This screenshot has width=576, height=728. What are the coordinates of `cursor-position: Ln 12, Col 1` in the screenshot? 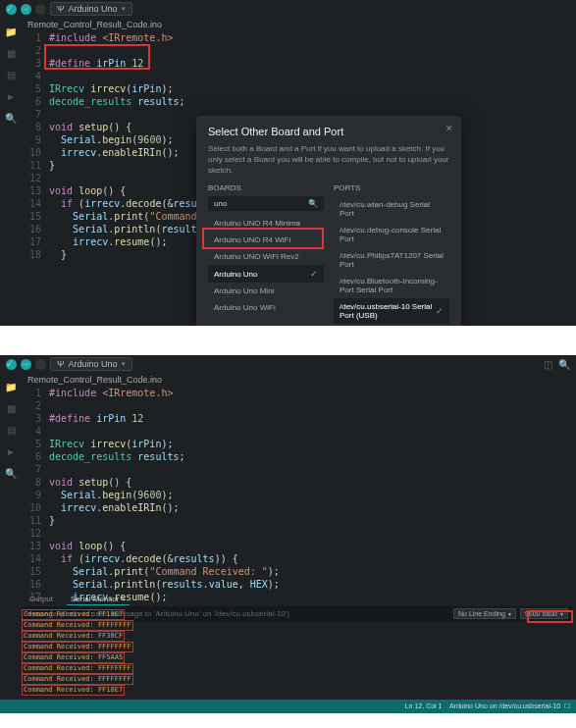 It's located at (424, 706).